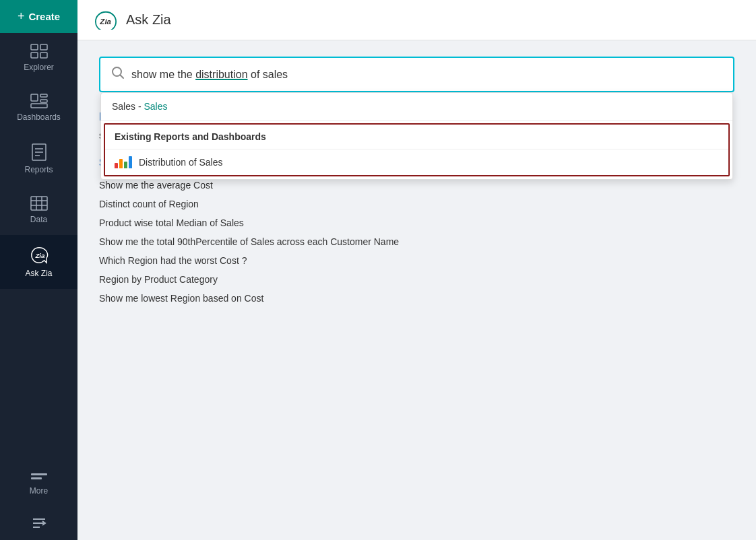 Image resolution: width=756 pixels, height=540 pixels. I want to click on sidebar-item-data-label: Data, so click(39, 220).